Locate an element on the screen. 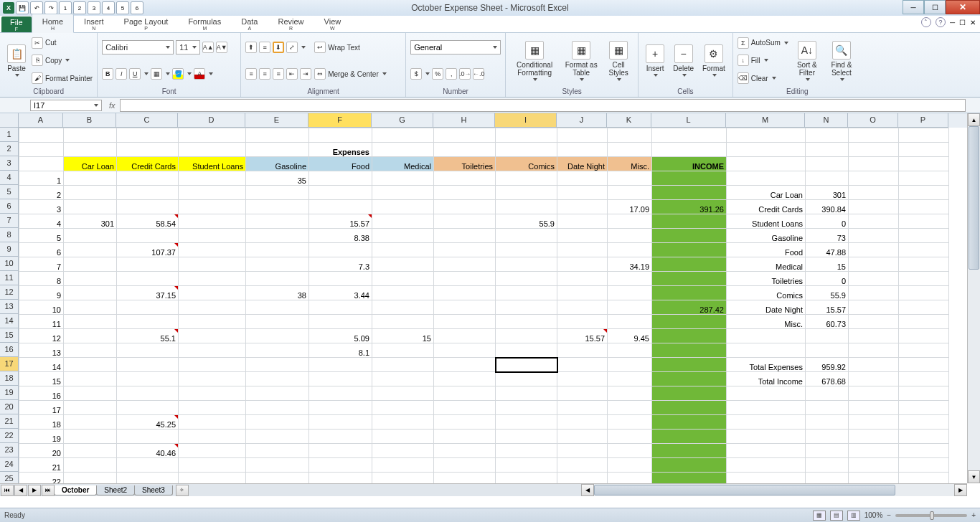 Image resolution: width=980 pixels, height=522 pixels. cell: 34.19 is located at coordinates (630, 265).